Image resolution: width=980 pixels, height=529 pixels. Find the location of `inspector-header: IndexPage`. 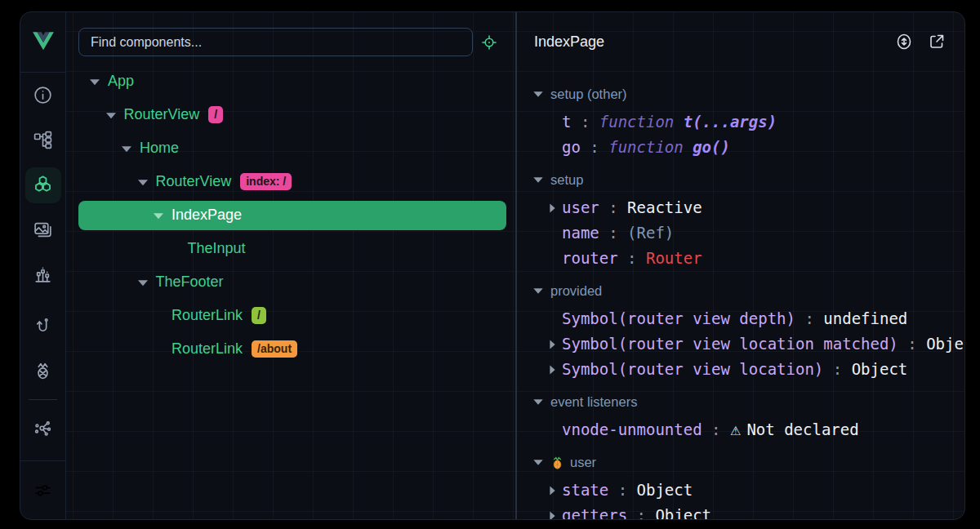

inspector-header: IndexPage is located at coordinates (742, 42).